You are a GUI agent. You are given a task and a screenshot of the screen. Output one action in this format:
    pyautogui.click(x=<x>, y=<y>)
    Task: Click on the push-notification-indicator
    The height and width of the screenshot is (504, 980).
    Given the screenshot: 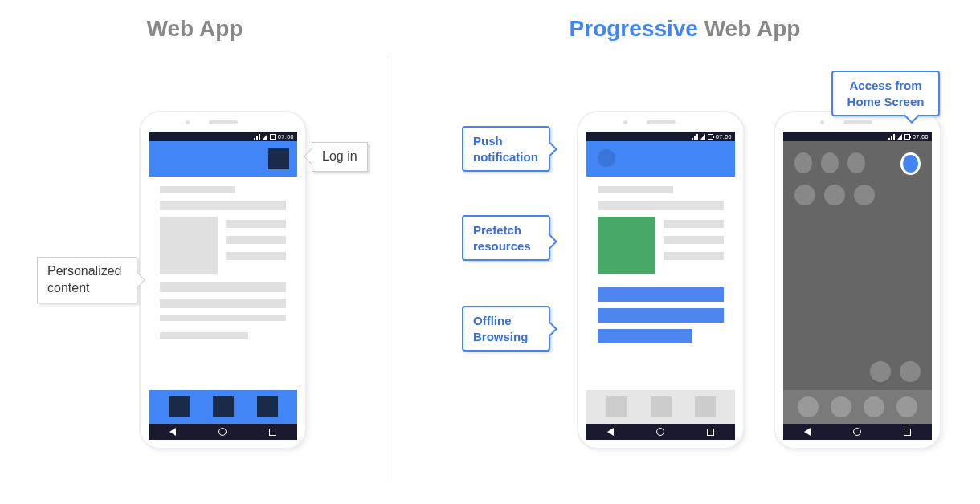 What is the action you would take?
    pyautogui.click(x=606, y=158)
    